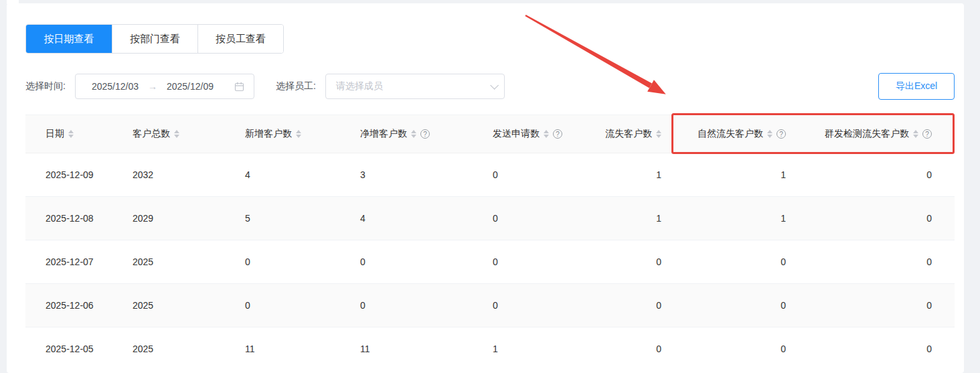 The image size is (980, 373). Describe the element at coordinates (490, 263) in the screenshot. I see `table-row: 2025-12-072025000000` at that location.